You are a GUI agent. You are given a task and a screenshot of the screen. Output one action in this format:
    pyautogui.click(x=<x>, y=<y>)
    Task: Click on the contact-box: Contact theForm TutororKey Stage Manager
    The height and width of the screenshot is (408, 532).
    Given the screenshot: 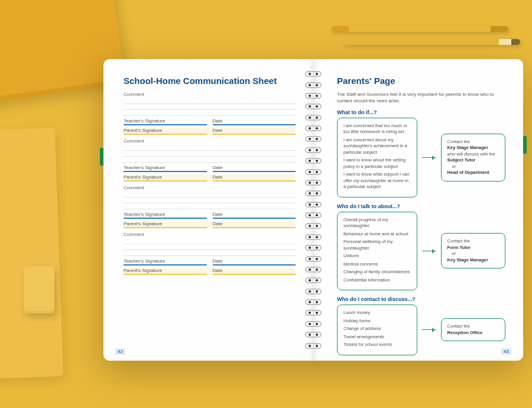 What is the action you would take?
    pyautogui.click(x=473, y=251)
    